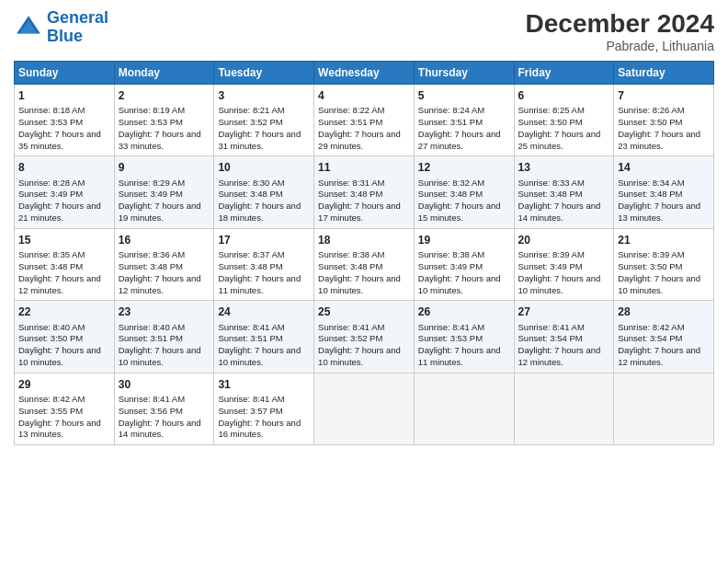 This screenshot has height=563, width=728. What do you see at coordinates (364, 337) in the screenshot?
I see `calendar-cell: 25Sunrise: 8:41 AMSunset: 3:52 PMDayligh…` at bounding box center [364, 337].